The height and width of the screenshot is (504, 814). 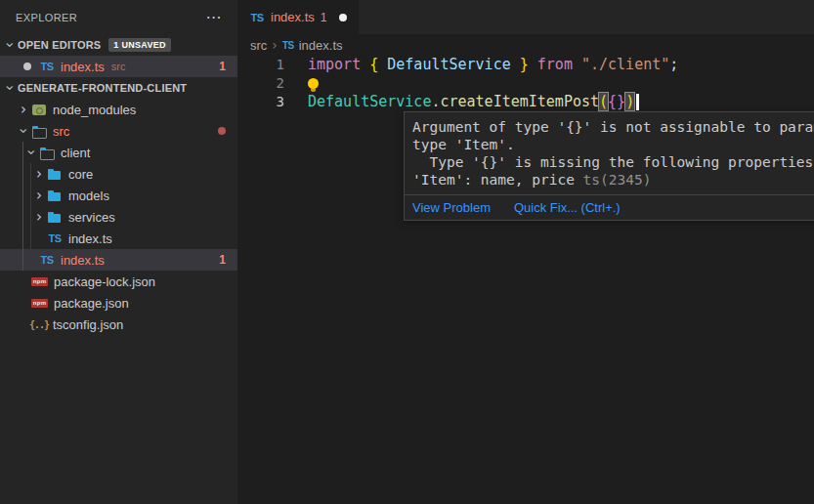 I want to click on open-editor-item-index-ts: index.ts src 1, so click(x=119, y=66).